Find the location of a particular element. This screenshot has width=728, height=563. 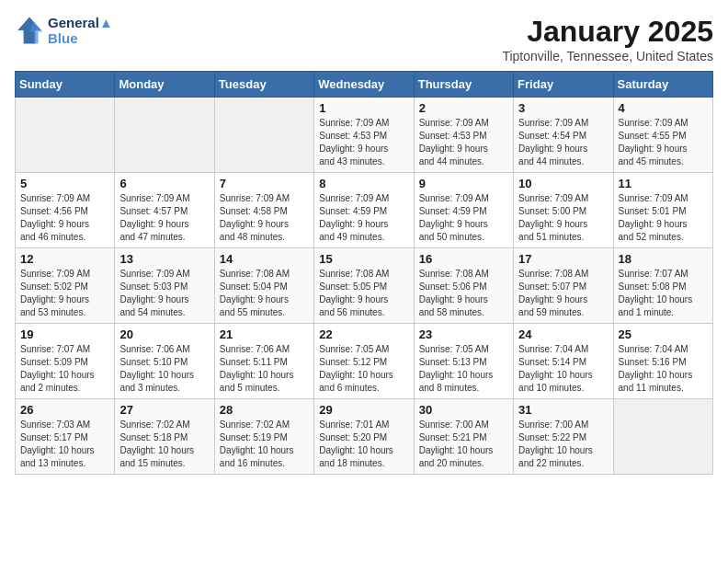

day-number: 11 is located at coordinates (664, 184).